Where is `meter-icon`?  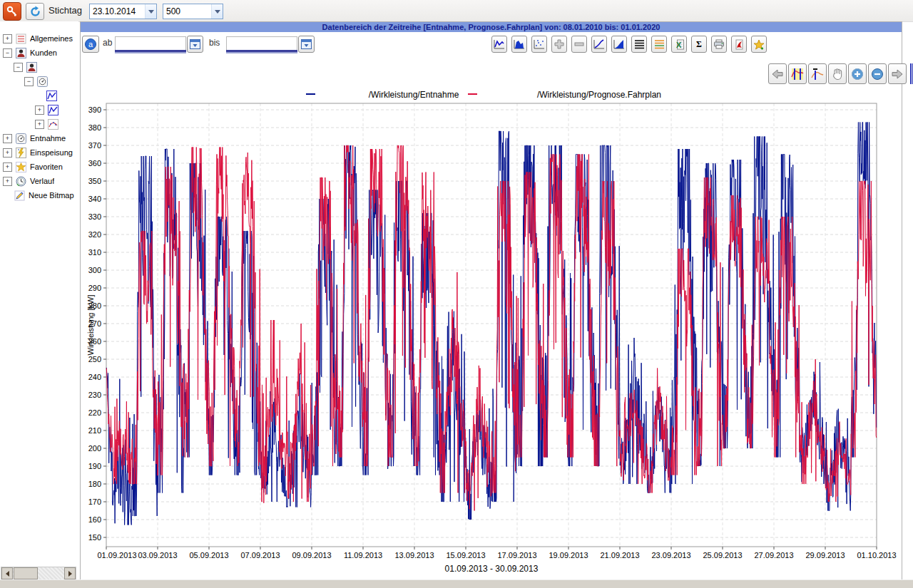
meter-icon is located at coordinates (21, 138).